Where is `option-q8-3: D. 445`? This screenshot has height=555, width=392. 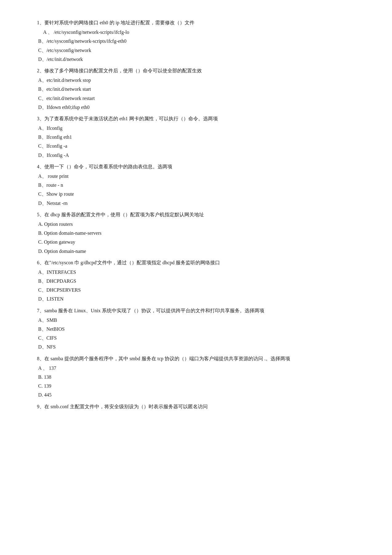 option-q8-3: D. 445 is located at coordinates (196, 395).